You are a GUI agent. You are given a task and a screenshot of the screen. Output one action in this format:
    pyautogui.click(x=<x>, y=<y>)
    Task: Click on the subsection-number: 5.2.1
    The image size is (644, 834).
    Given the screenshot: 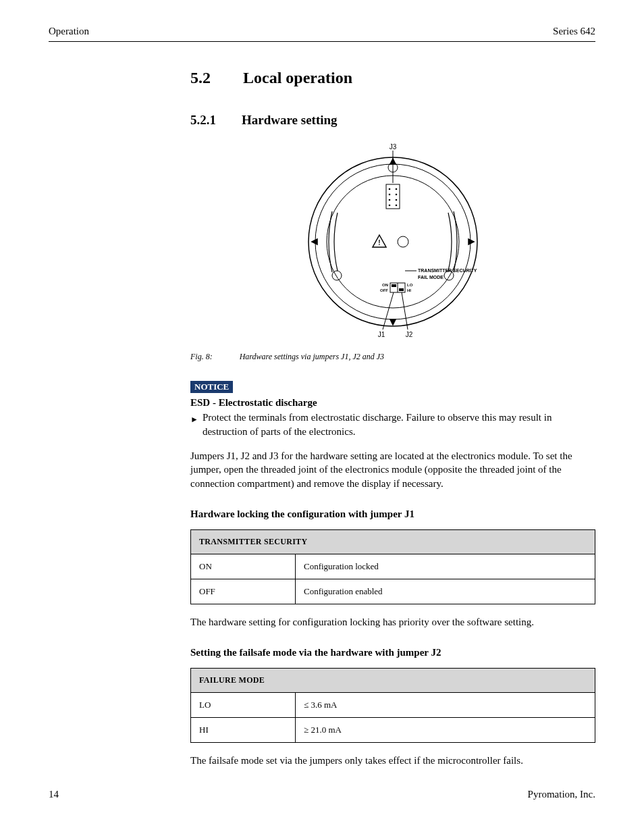 What is the action you would take?
    pyautogui.click(x=203, y=120)
    